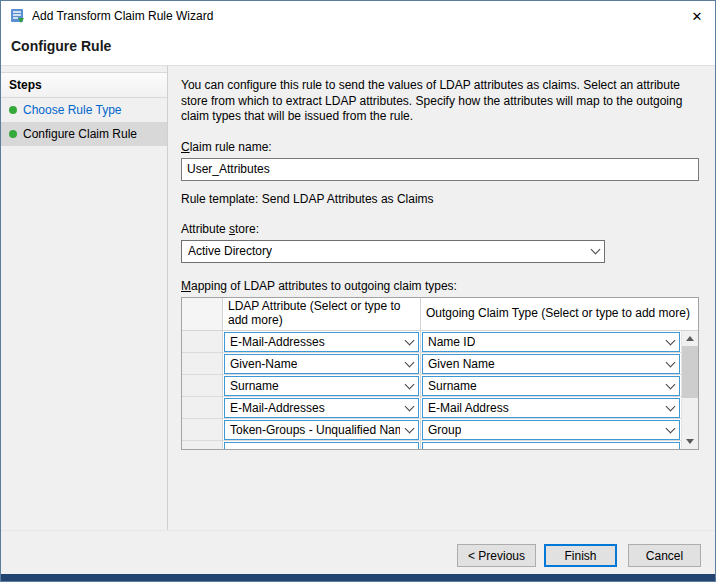 The image size is (716, 582). What do you see at coordinates (468, 408) in the screenshot?
I see `combo-value: E-Mail Address` at bounding box center [468, 408].